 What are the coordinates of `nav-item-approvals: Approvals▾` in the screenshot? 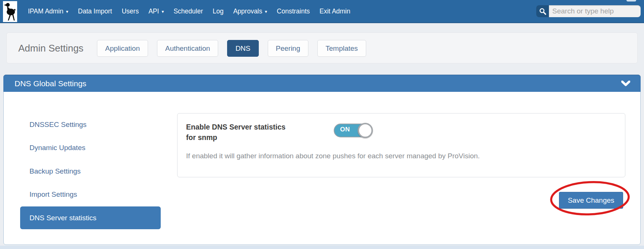 It's located at (250, 11).